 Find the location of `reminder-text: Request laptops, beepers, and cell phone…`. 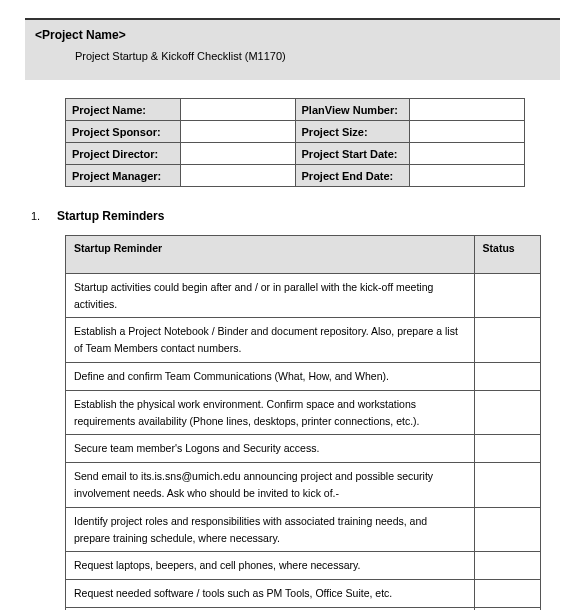

reminder-text: Request laptops, beepers, and cell phone… is located at coordinates (270, 566).